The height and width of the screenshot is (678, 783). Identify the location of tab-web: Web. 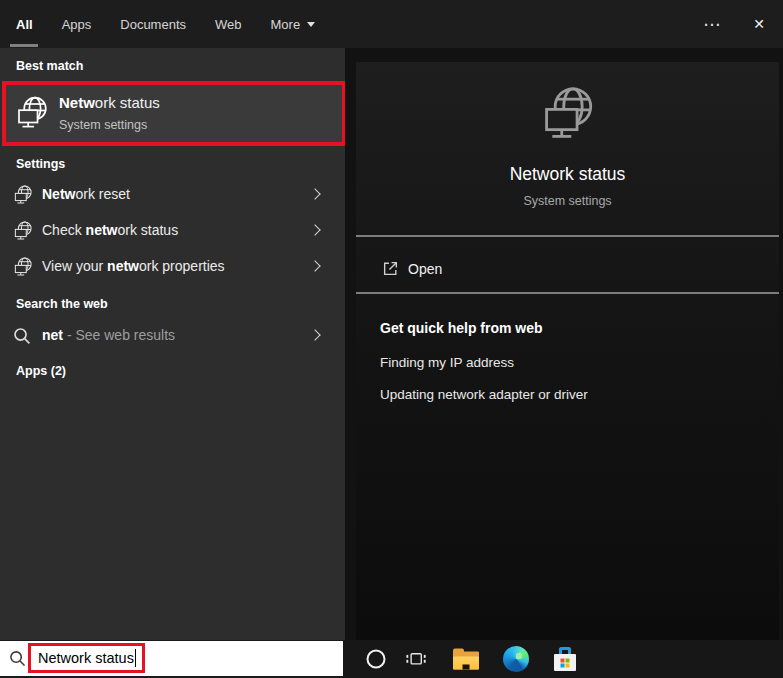
(228, 24).